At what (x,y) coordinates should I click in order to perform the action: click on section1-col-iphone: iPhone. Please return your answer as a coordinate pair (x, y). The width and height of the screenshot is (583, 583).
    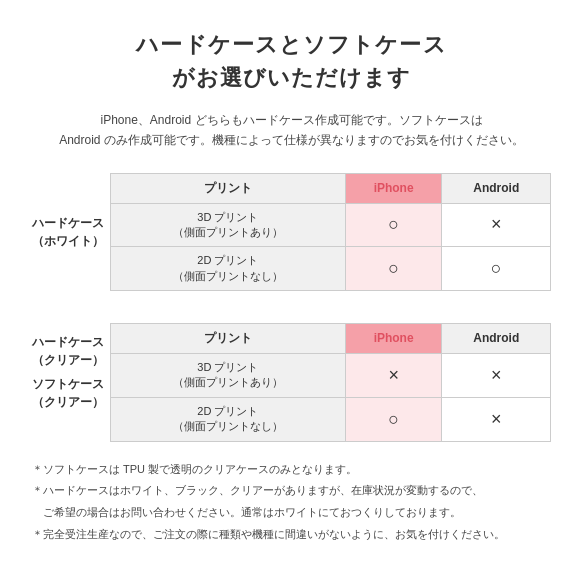
    Looking at the image, I should click on (394, 188).